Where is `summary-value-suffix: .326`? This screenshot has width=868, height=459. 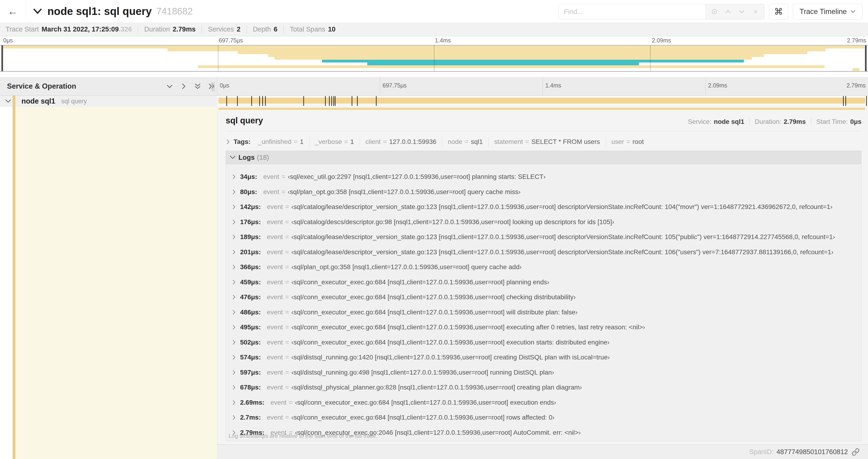 summary-value-suffix: .326 is located at coordinates (125, 29).